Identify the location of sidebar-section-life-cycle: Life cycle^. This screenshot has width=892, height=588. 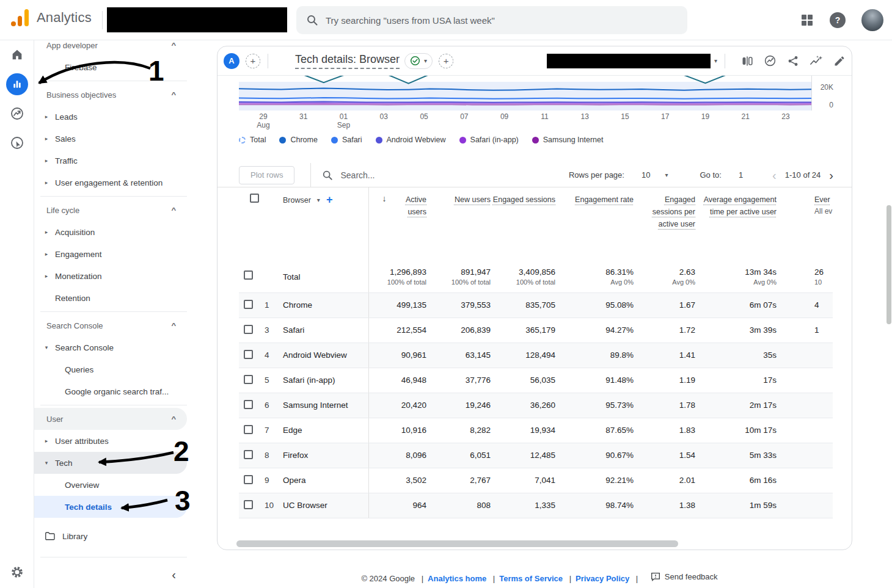
(111, 210).